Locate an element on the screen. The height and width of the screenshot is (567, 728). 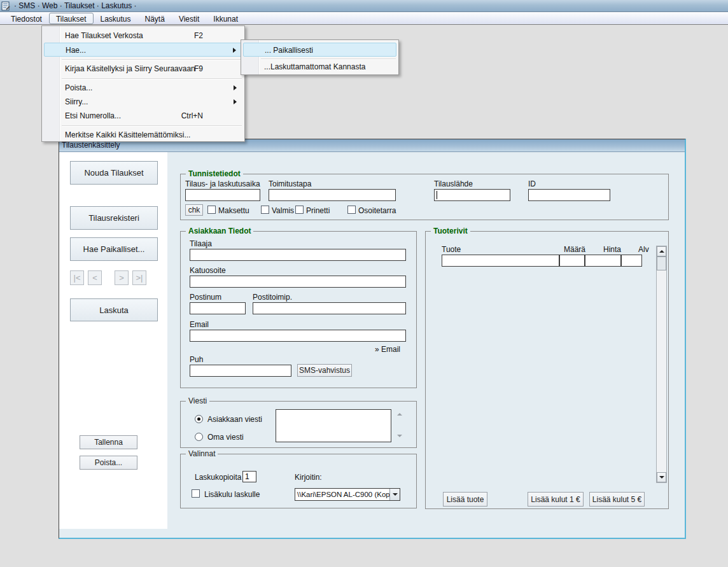
submenu-item-laskuttamattomat: ...Laskuttamattomat Kannasta is located at coordinates (319, 67).